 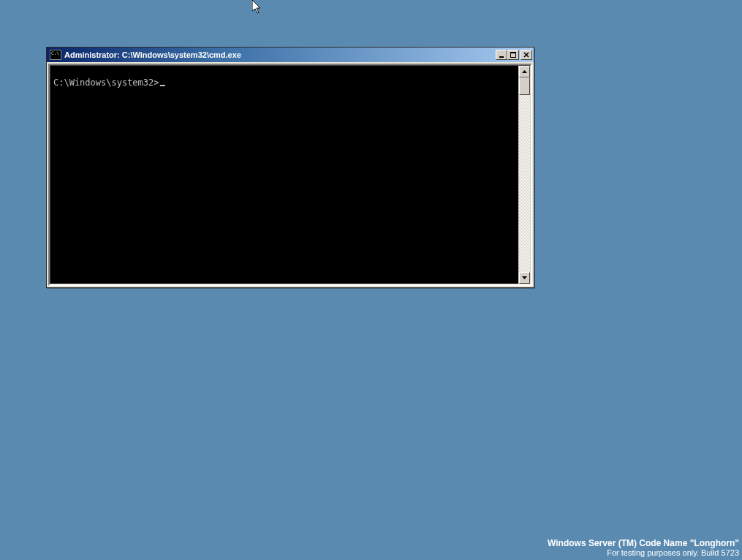 What do you see at coordinates (525, 86) in the screenshot?
I see `scroll-thumb` at bounding box center [525, 86].